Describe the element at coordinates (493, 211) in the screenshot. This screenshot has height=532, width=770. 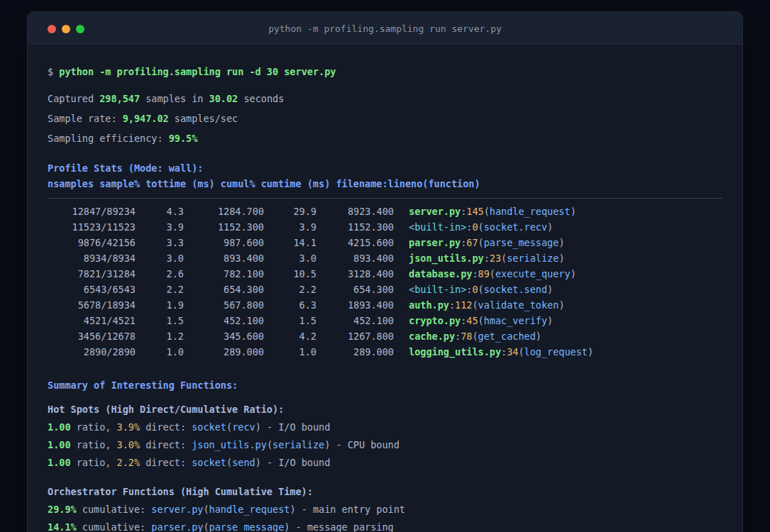
I see `col-location: server.py:145(handle_request)` at that location.